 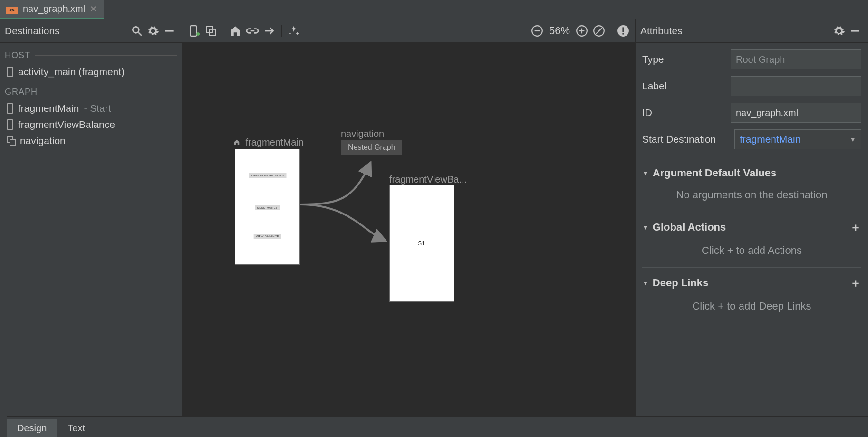 I want to click on attr-row-id: ID, so click(x=752, y=113).